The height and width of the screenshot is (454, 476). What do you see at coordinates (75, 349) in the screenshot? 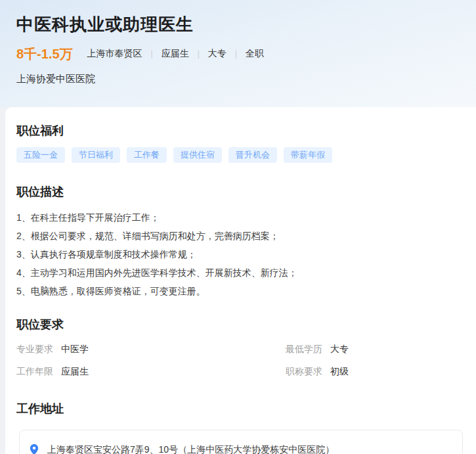
I see `requirement-value: 中医学` at bounding box center [75, 349].